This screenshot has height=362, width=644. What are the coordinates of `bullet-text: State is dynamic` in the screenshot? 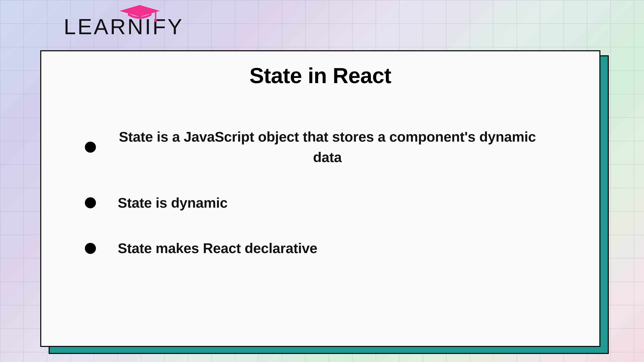 It's located at (172, 203).